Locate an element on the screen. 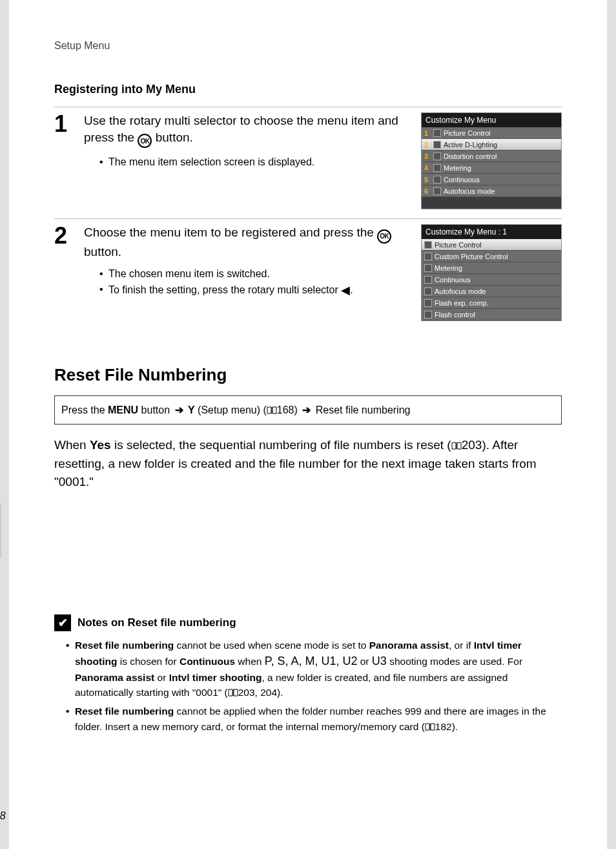 This screenshot has height=849, width=616. menu-item: 5Continuous is located at coordinates (491, 180).